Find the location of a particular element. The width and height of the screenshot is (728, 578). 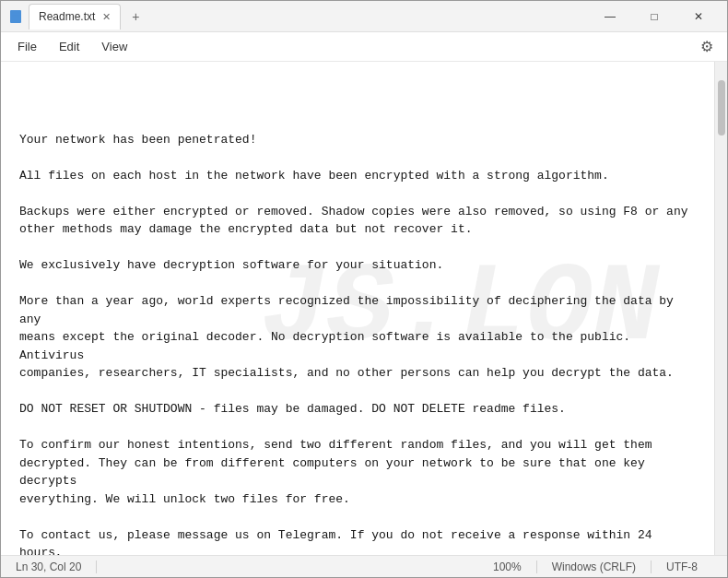

new-tab-button: + is located at coordinates (135, 17).